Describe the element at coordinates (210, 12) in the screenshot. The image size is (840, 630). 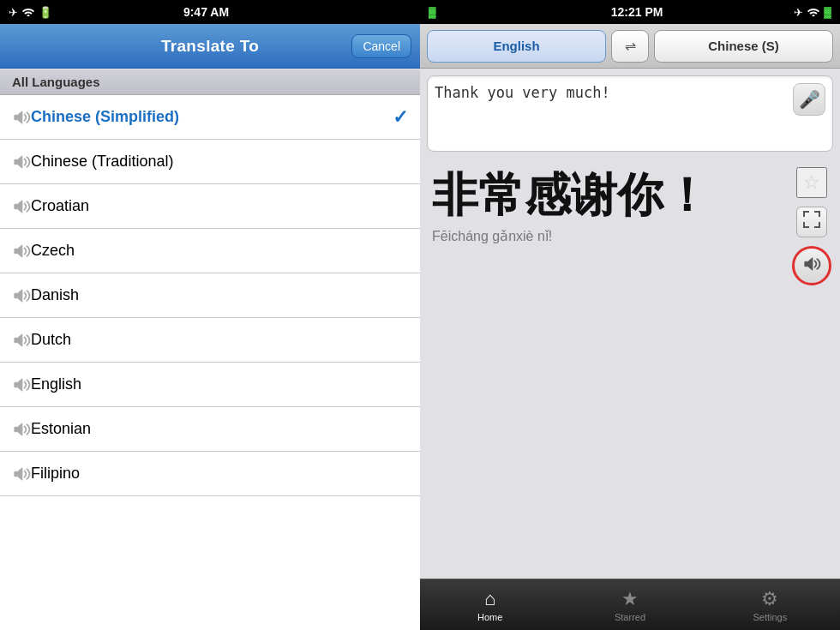
I see `status-bar-left: ✈ 🔋 9:47 AM` at that location.